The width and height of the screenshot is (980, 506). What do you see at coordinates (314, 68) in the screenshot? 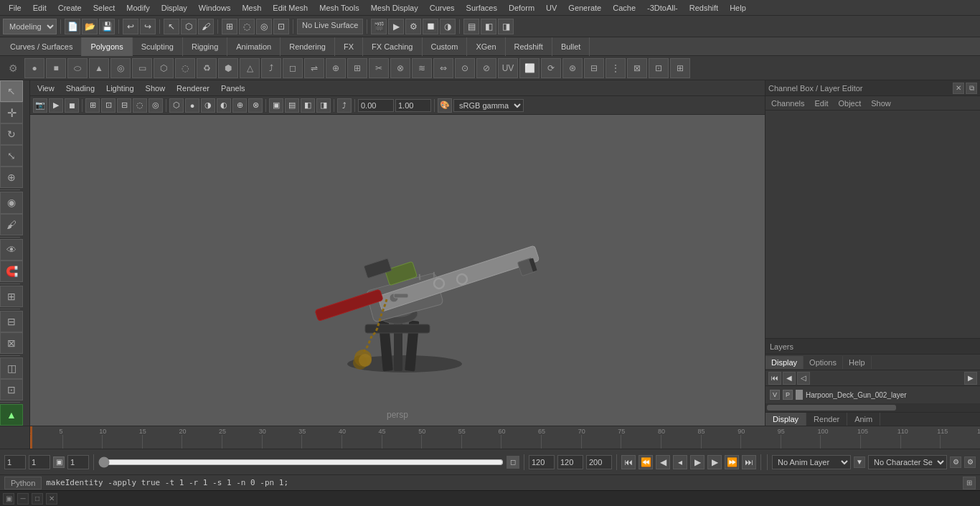
I see `shelf-bridge: ⇌` at bounding box center [314, 68].